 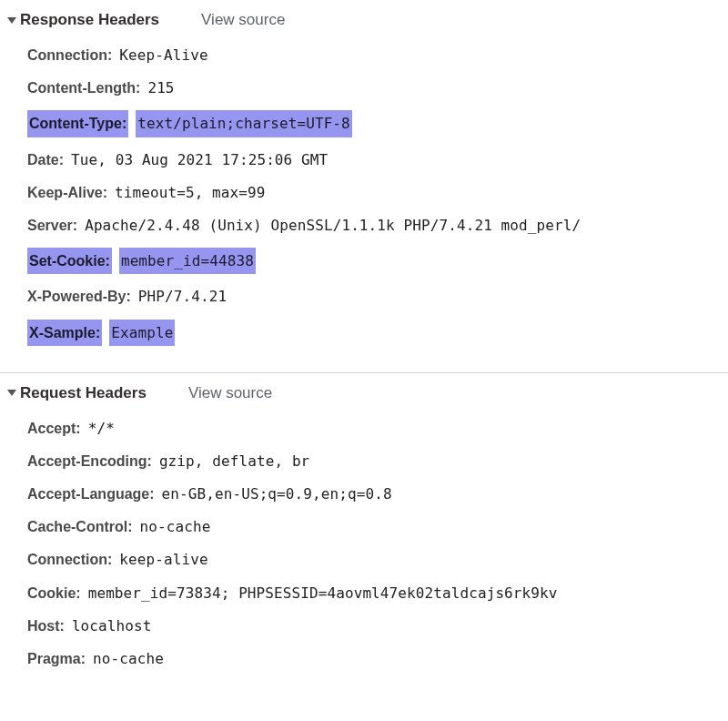 What do you see at coordinates (364, 373) in the screenshot?
I see `section-divider` at bounding box center [364, 373].